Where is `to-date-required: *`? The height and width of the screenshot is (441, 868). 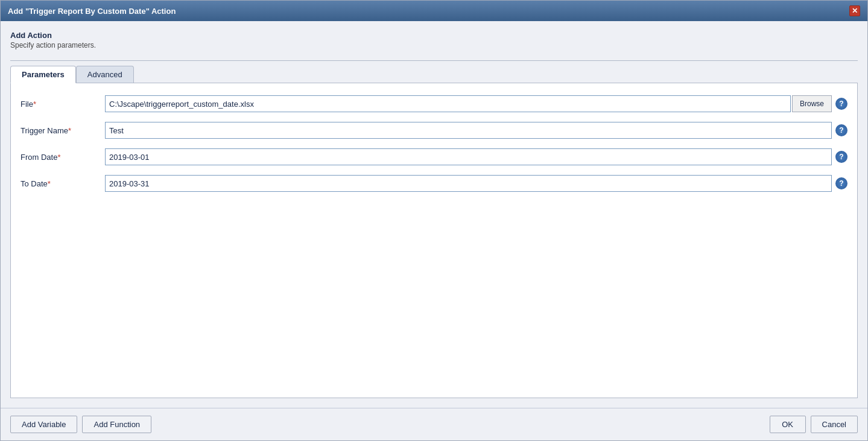
to-date-required: * is located at coordinates (49, 183).